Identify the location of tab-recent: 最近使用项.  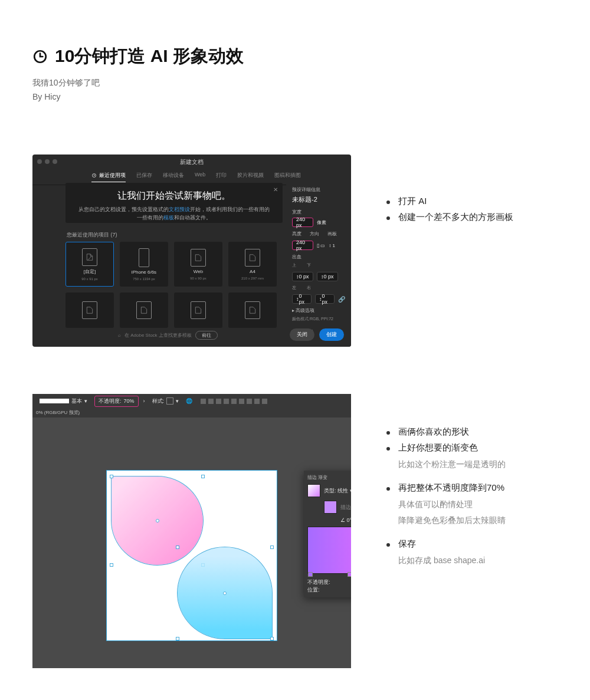
(109, 177).